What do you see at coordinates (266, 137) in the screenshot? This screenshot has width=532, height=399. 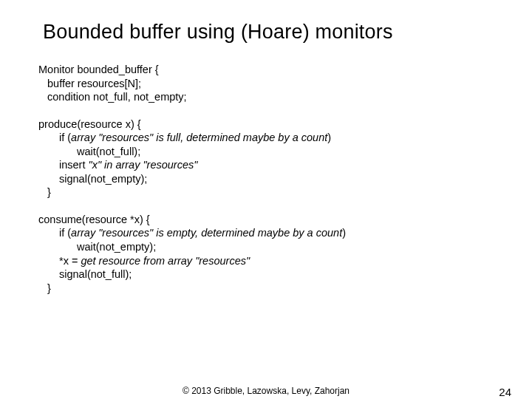 I see `code-line: if (array "resources" is full, determine…` at bounding box center [266, 137].